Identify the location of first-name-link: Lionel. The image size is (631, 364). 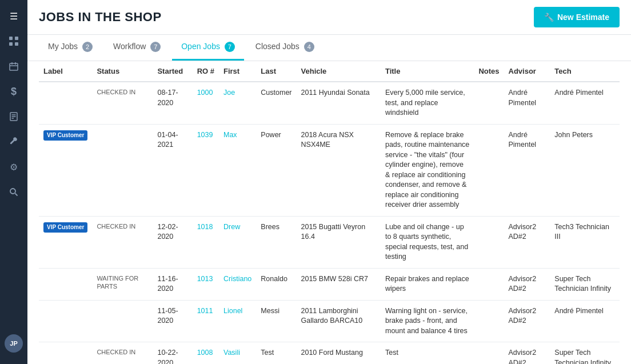
(233, 311).